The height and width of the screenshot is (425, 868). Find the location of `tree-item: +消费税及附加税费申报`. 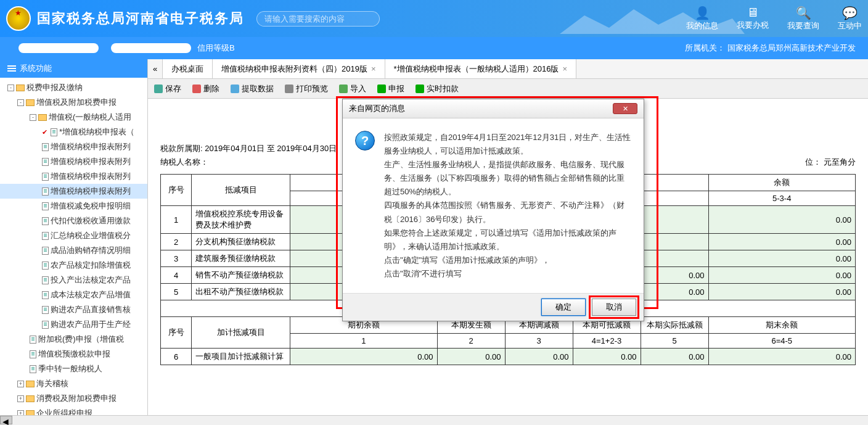

tree-item: +消费税及附加税费申报 is located at coordinates (74, 398).